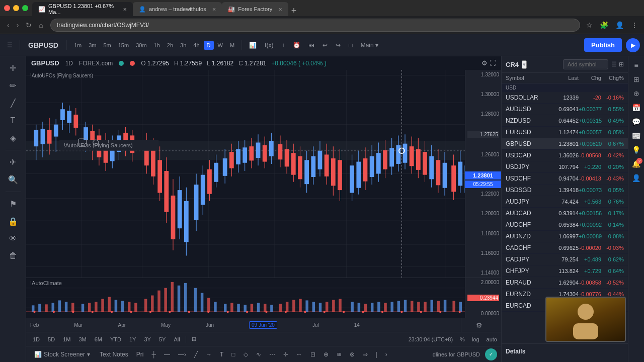  Describe the element at coordinates (133, 339) in the screenshot. I see `period-1y: 1Y` at that location.